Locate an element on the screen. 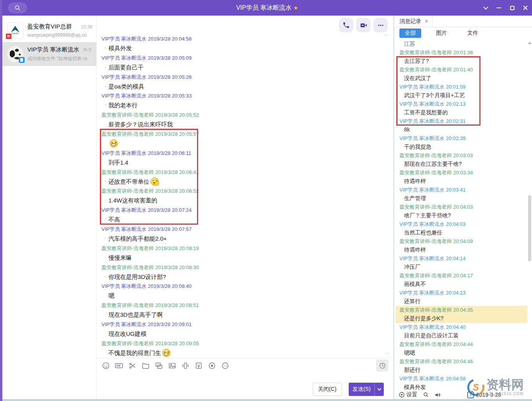 This screenshot has height=401, width=532. record-icon is located at coordinates (212, 366).